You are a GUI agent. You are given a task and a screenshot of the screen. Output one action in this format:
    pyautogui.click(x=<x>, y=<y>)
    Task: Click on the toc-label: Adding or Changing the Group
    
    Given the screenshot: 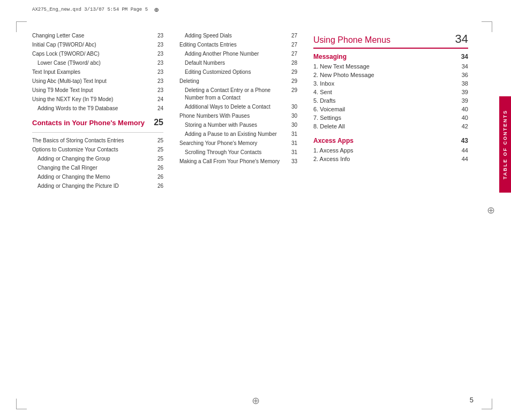 What is the action you would take?
    pyautogui.click(x=91, y=159)
    